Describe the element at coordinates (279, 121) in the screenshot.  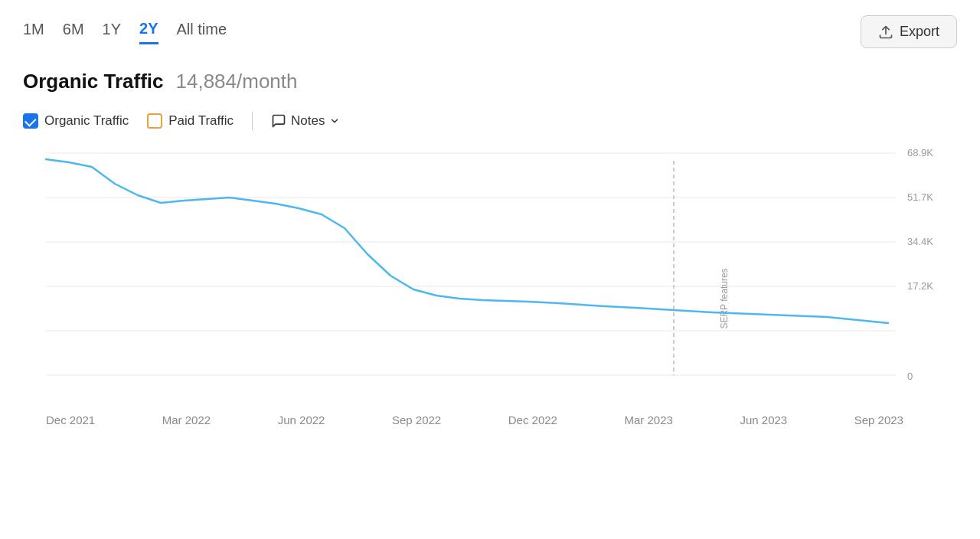
I see `notes-icon` at that location.